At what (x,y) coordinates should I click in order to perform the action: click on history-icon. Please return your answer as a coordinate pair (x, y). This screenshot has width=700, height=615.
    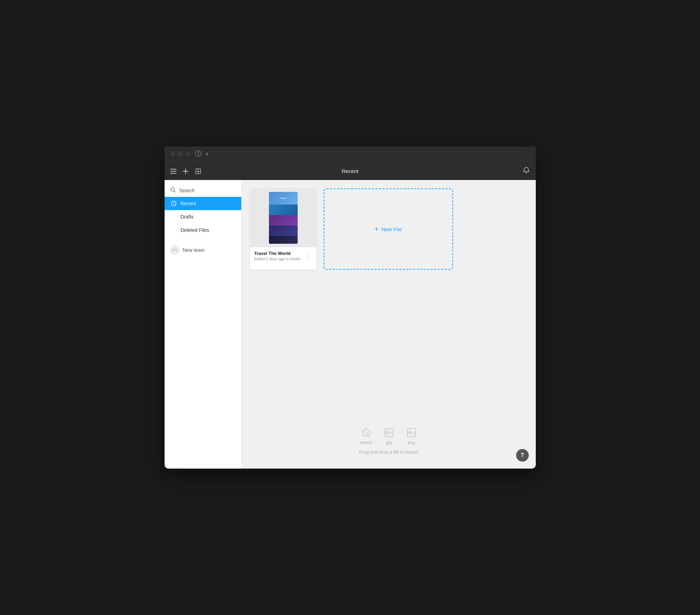
    Looking at the image, I should click on (198, 154).